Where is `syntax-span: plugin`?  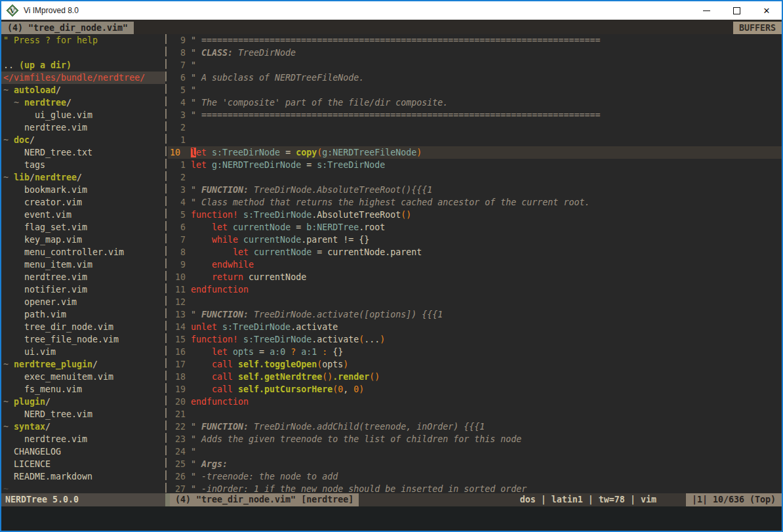 syntax-span: plugin is located at coordinates (30, 401).